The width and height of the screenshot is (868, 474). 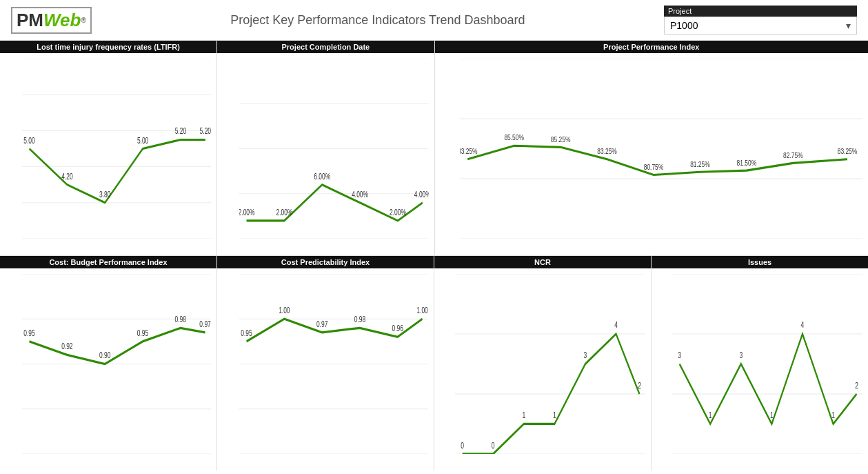 I want to click on cpi-svg: 1.1 1.0 0.9 0.8 0.7 0.95 1.00 0.97 0.98 …, so click(x=334, y=364).